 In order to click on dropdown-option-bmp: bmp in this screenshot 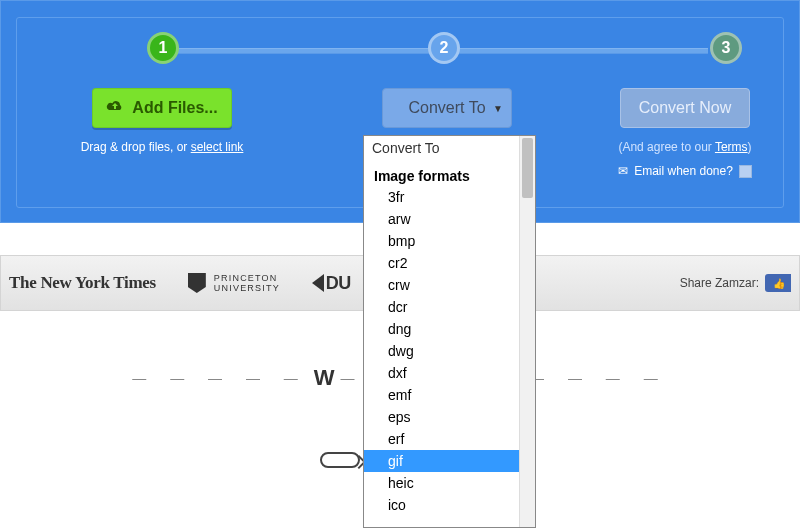, I will do `click(462, 241)`.